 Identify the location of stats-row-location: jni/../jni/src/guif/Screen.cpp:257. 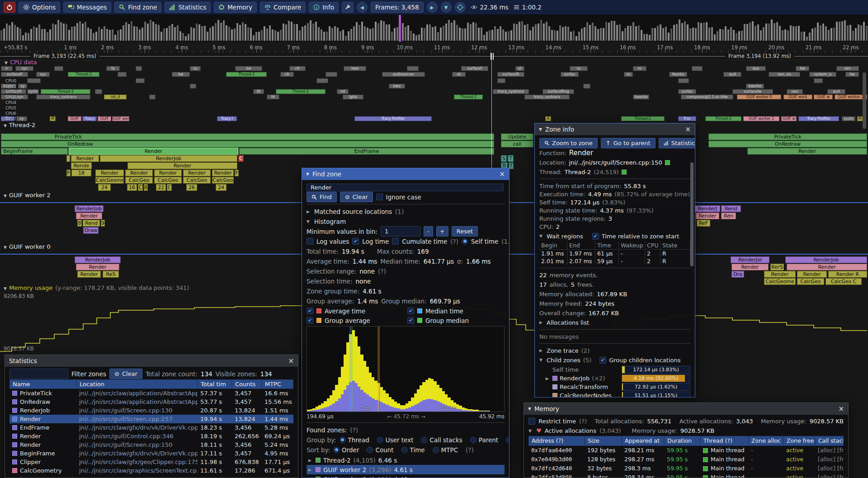
(137, 419).